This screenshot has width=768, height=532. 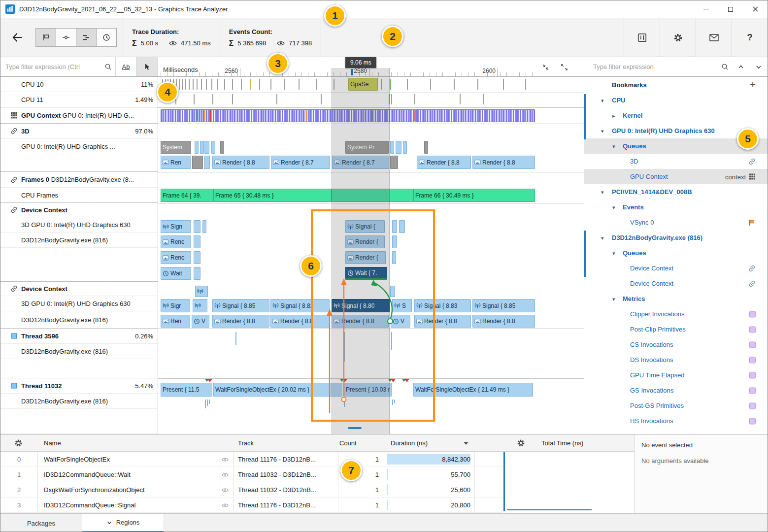 What do you see at coordinates (676, 237) in the screenshot?
I see `bookmark-item-d3d12nbodygravity-exe-816-: D3D12nBodyGravity.exe (816)` at bounding box center [676, 237].